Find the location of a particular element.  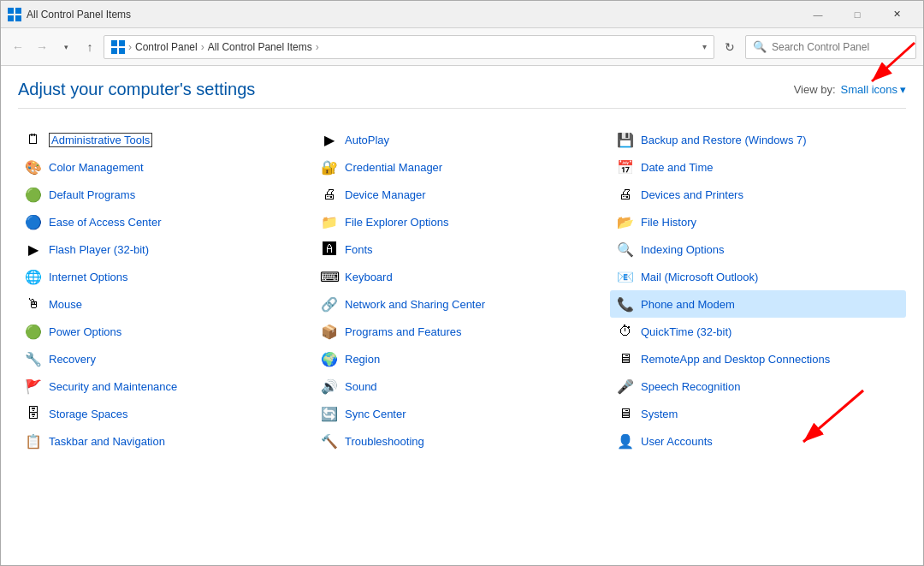

mouse-icon: 🖱 is located at coordinates (33, 304).